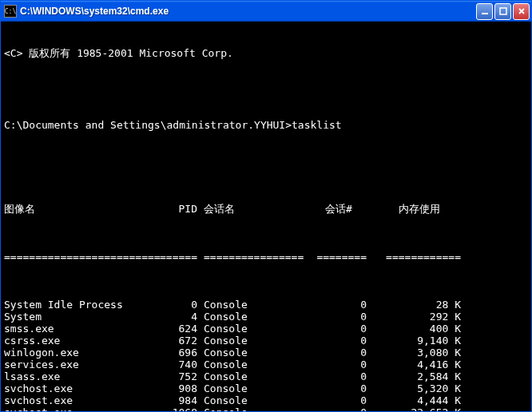 The width and height of the screenshot is (532, 412). What do you see at coordinates (266, 53) in the screenshot?
I see `copyright-line: <C> 版权所有 1985-2001 Microsoft Corp.` at bounding box center [266, 53].